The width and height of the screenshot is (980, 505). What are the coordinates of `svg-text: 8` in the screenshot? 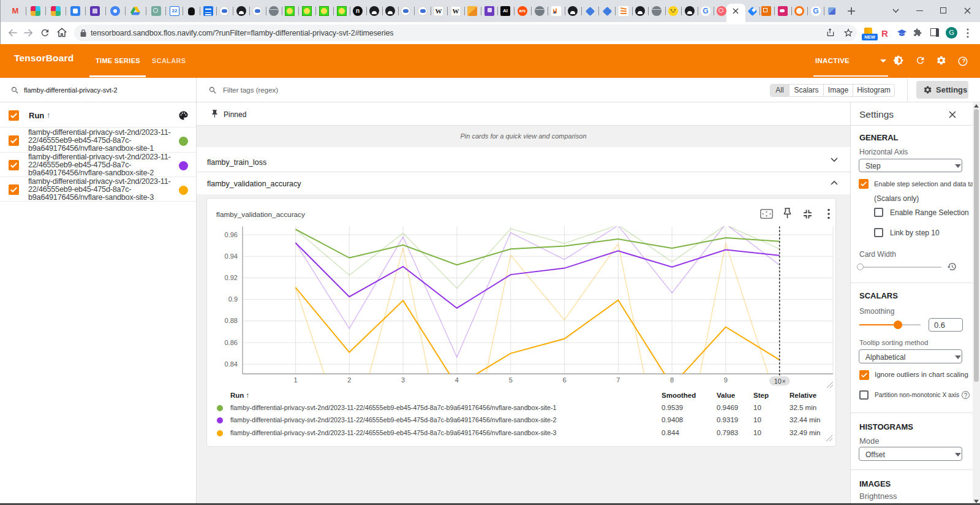 It's located at (672, 380).